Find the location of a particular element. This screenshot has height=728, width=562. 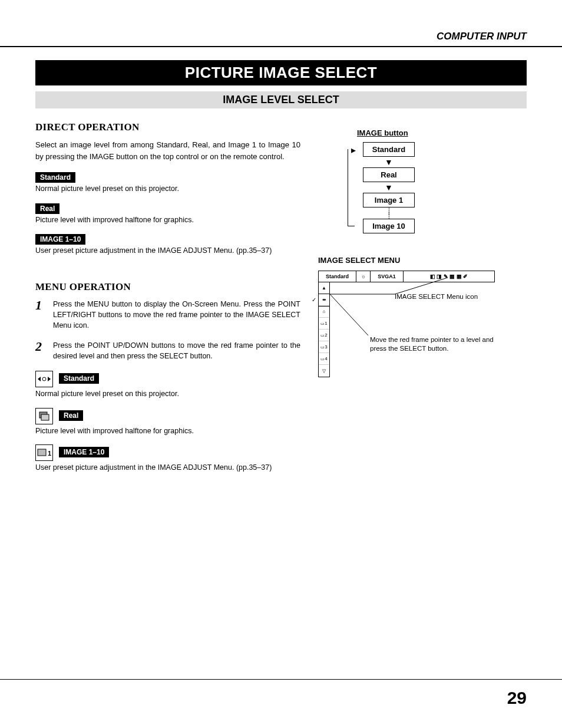

menu-operation-heading: MENU OPERATION is located at coordinates (168, 287).